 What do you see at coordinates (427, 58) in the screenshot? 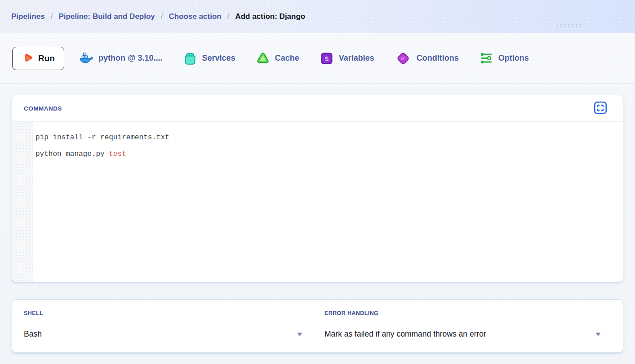
I see `tab-conditions: IF Conditions` at bounding box center [427, 58].